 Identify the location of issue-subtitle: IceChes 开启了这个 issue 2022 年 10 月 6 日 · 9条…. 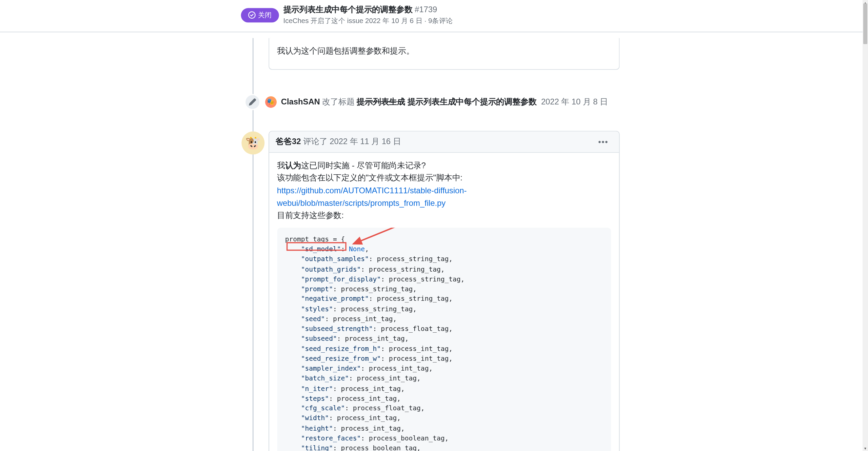
(368, 21).